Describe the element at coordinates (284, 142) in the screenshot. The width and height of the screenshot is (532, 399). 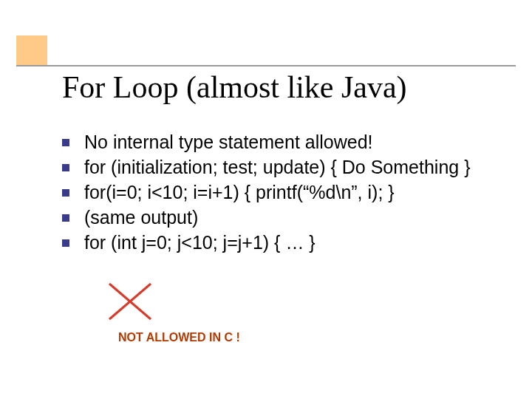
I see `list-item: No internal type statement allowed!` at that location.